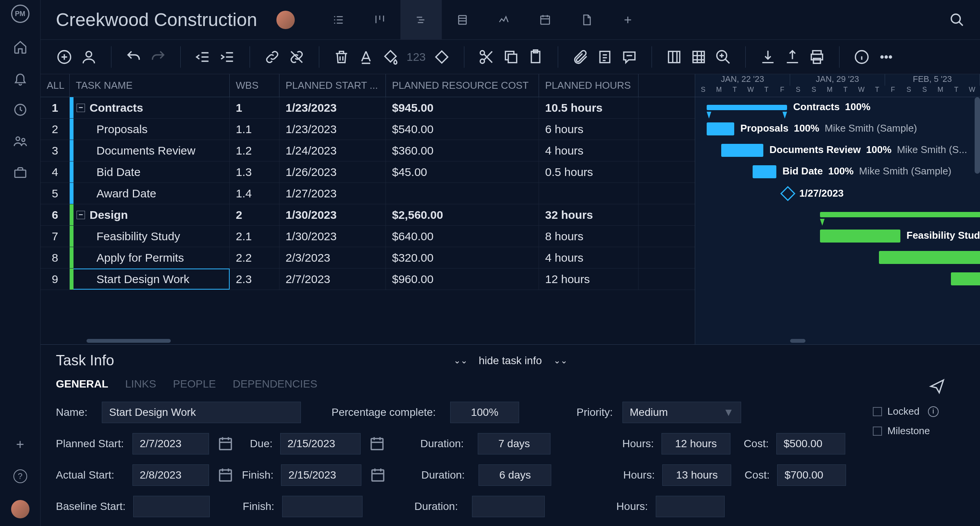 This screenshot has height=526, width=980. What do you see at coordinates (511, 57) in the screenshot?
I see `copy-icon` at bounding box center [511, 57].